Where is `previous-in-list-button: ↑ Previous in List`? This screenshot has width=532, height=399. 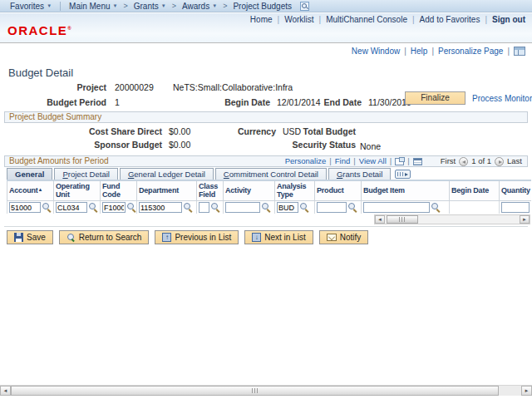 previous-in-list-button: ↑ Previous in List is located at coordinates (196, 238).